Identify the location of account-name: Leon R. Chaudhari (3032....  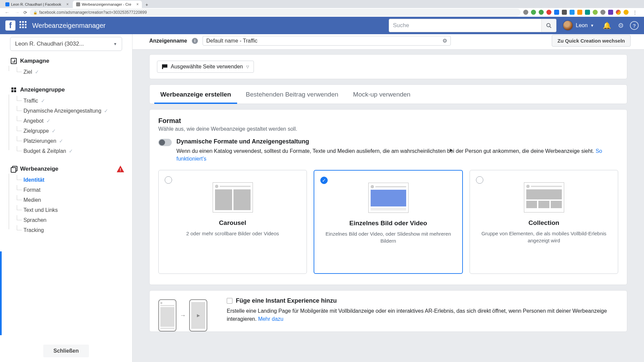
(50, 44).